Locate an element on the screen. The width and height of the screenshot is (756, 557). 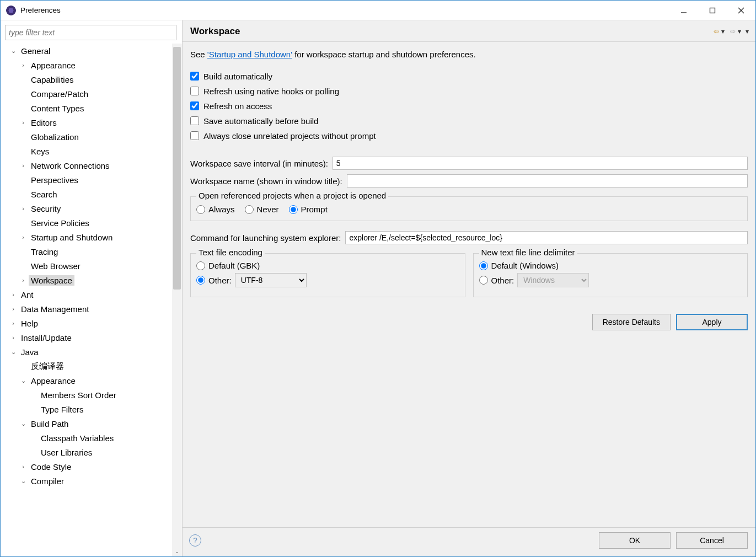
open-ref-prompt-radio is located at coordinates (293, 210).